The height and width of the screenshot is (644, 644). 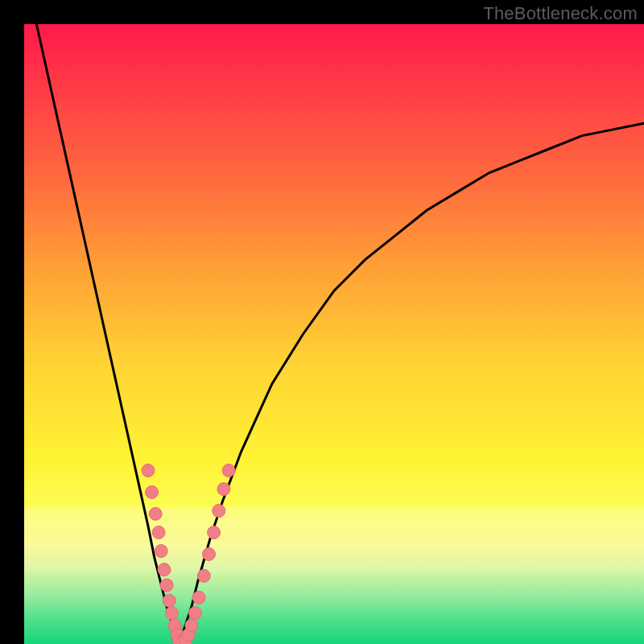 I want to click on watermark-text: TheBottleneck.com, so click(x=560, y=14).